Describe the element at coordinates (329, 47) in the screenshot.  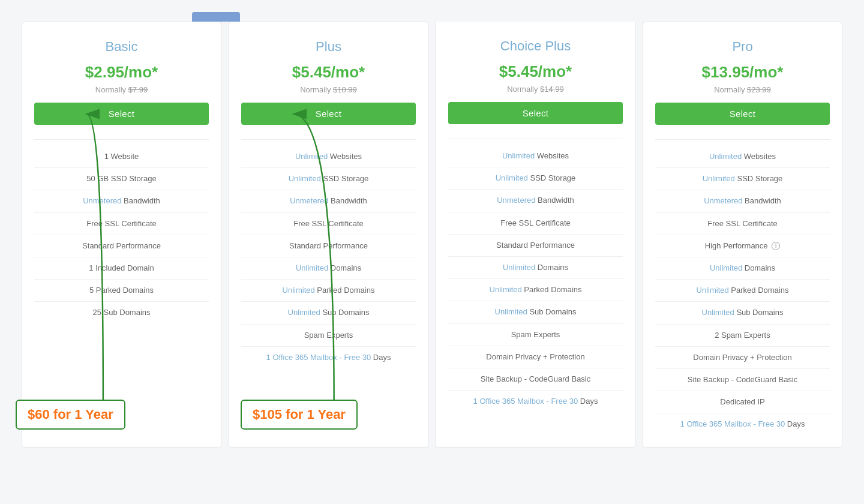
I see `plan-name-plus: Plus` at that location.